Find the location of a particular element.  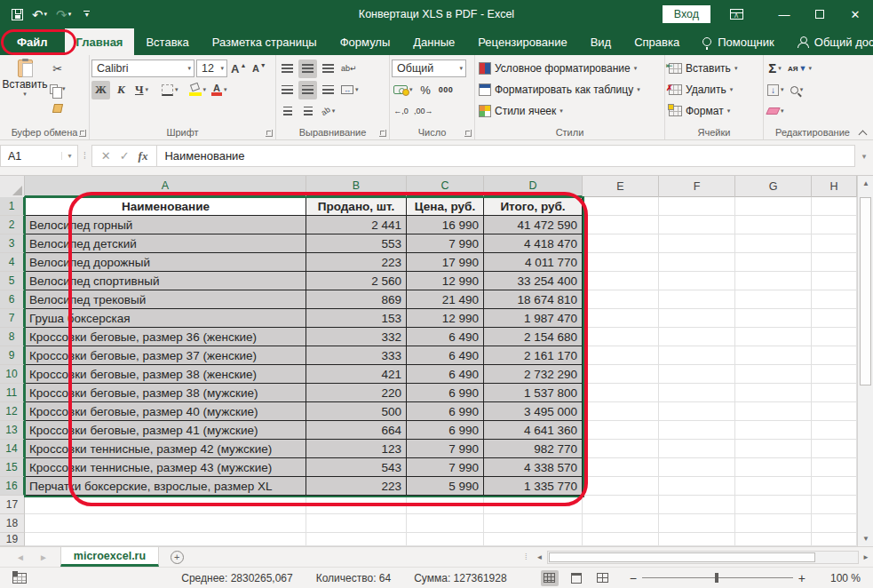

increase-font-button: A▲ is located at coordinates (238, 69).